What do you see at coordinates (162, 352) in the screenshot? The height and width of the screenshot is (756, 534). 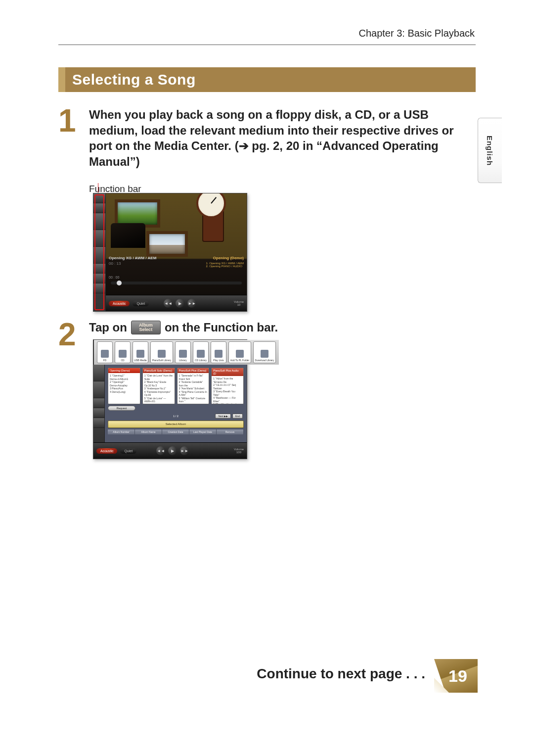 I see `toolbar-pianosoft-library: PianoSoft Library` at bounding box center [162, 352].